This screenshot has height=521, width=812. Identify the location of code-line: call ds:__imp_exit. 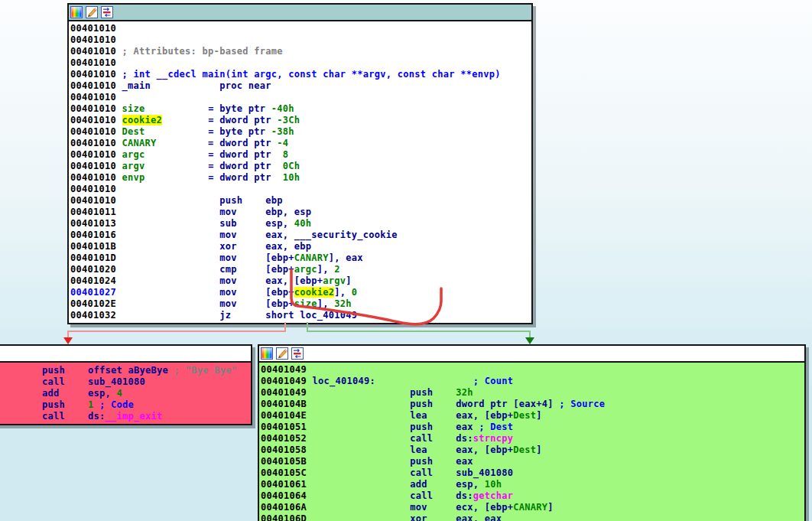
(147, 416).